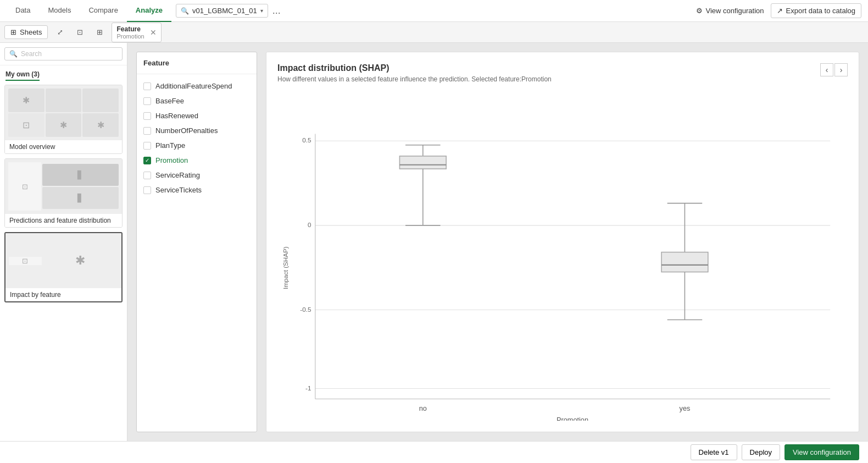 This screenshot has width=868, height=463. Describe the element at coordinates (841, 70) in the screenshot. I see `next-arrow-button: ›` at that location.